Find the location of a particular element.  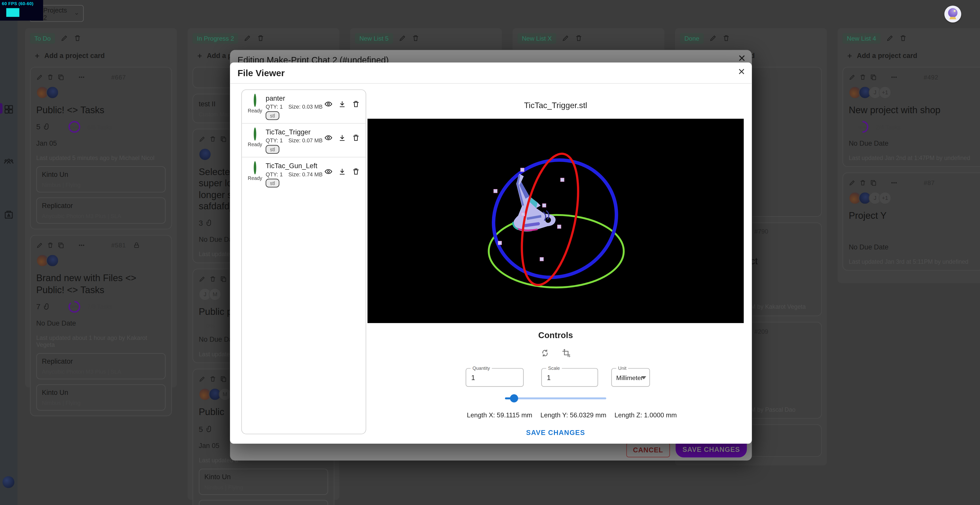

machine-detail: Nimbus | Flying is located at coordinates (264, 487).